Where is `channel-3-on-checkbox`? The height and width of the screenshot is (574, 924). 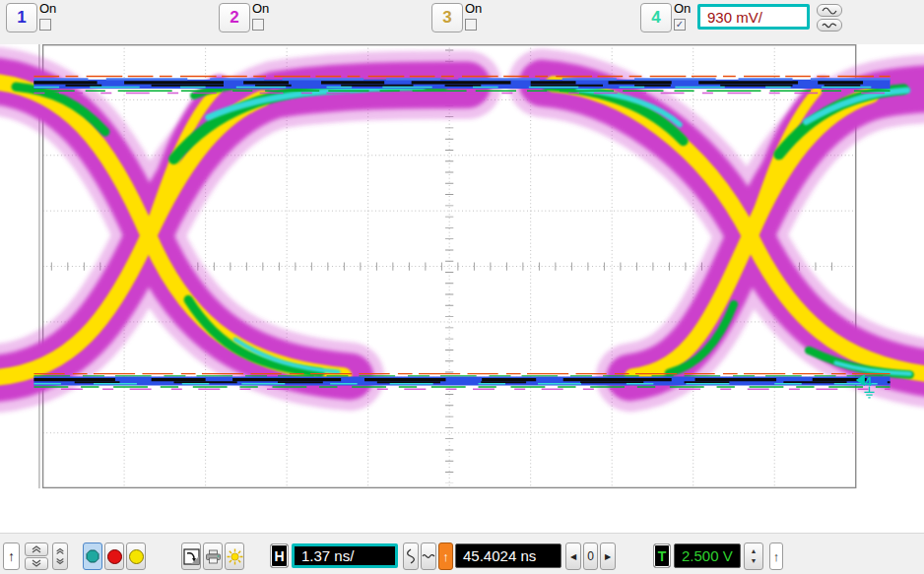
channel-3-on-checkbox is located at coordinates (471, 25).